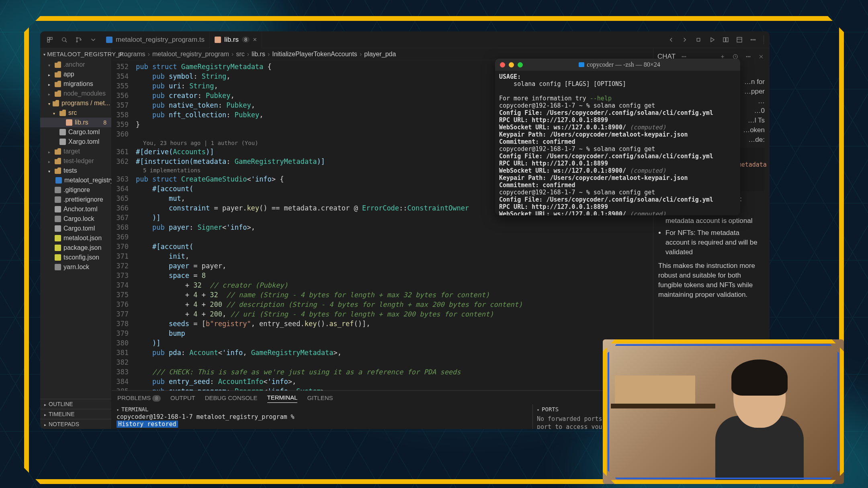 The height and width of the screenshot is (488, 868). I want to click on split-editor-icon, so click(726, 40).